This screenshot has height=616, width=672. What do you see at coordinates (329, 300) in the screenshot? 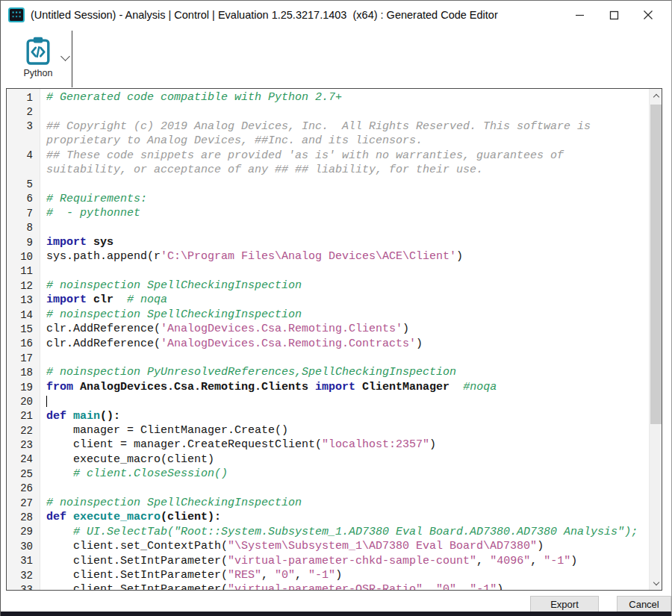
I see `code-line: 13import clr # noqa` at bounding box center [329, 300].